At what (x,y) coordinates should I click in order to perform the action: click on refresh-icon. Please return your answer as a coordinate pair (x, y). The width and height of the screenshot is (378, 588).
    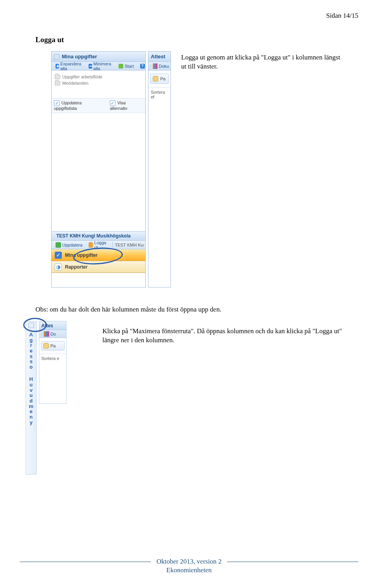
    Looking at the image, I should click on (58, 245).